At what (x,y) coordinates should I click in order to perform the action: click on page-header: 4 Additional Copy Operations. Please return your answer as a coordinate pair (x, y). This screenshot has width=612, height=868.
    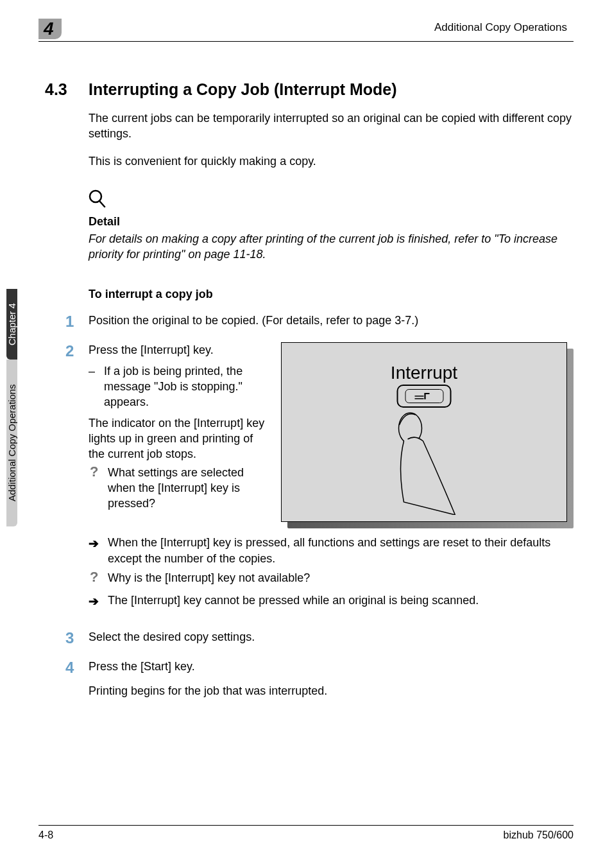
    Looking at the image, I should click on (306, 32).